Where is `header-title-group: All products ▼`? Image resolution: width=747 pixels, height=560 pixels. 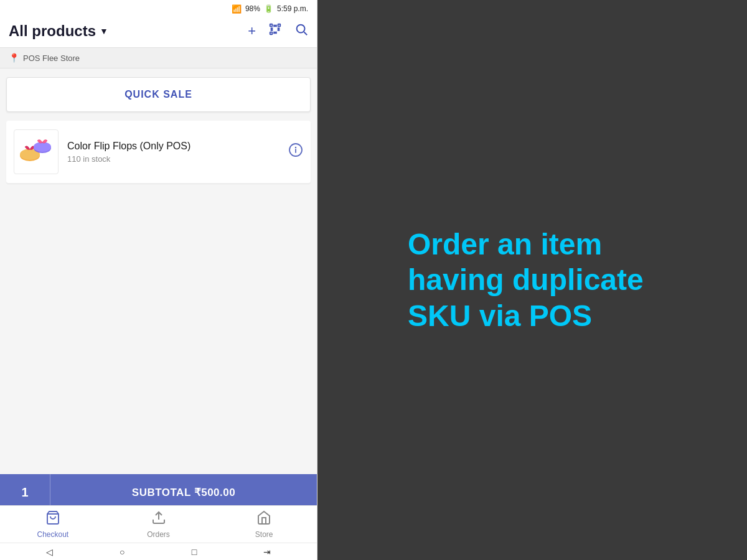
header-title-group: All products ▼ is located at coordinates (59, 31).